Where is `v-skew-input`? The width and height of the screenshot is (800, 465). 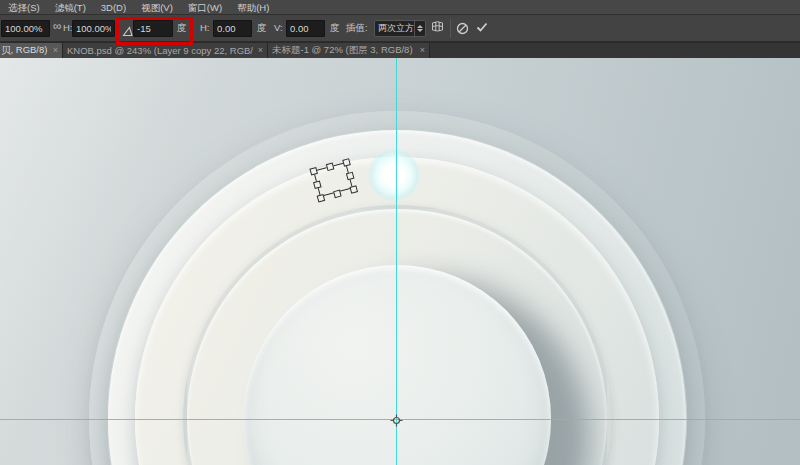 v-skew-input is located at coordinates (306, 28).